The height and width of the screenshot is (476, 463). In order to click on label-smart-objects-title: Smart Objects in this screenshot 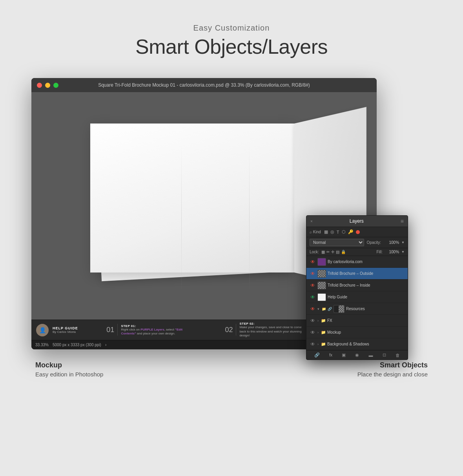, I will do `click(392, 365)`.